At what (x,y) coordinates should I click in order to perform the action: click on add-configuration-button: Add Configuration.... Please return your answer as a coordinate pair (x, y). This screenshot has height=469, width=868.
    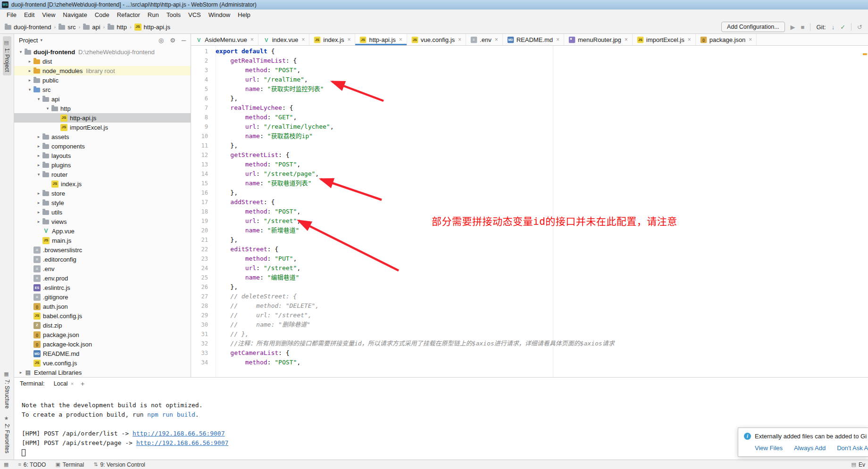
    Looking at the image, I should click on (753, 27).